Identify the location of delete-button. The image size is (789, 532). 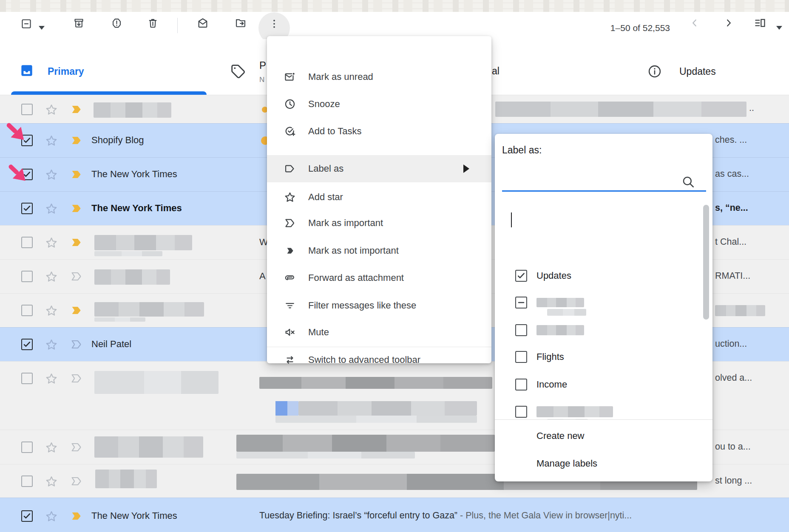
(153, 23).